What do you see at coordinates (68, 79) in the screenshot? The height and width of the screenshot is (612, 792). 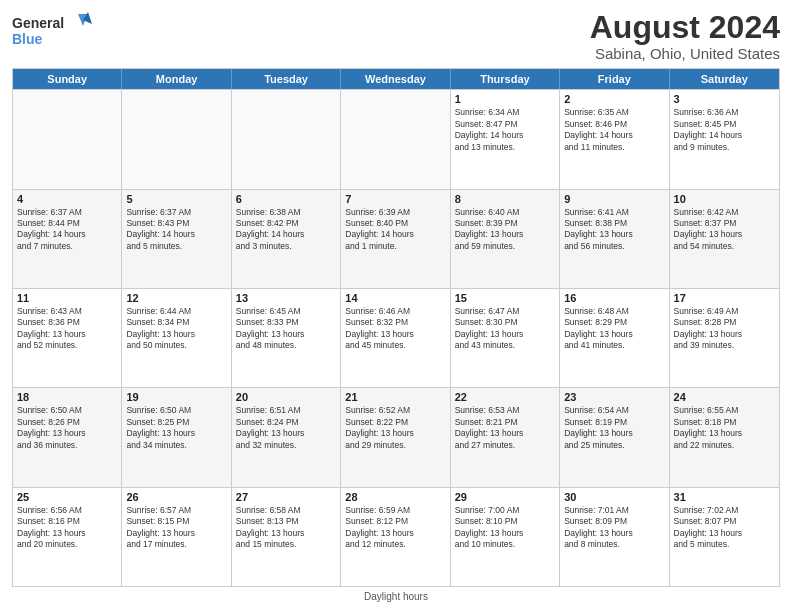 I see `header-day-sunday: Sunday` at bounding box center [68, 79].